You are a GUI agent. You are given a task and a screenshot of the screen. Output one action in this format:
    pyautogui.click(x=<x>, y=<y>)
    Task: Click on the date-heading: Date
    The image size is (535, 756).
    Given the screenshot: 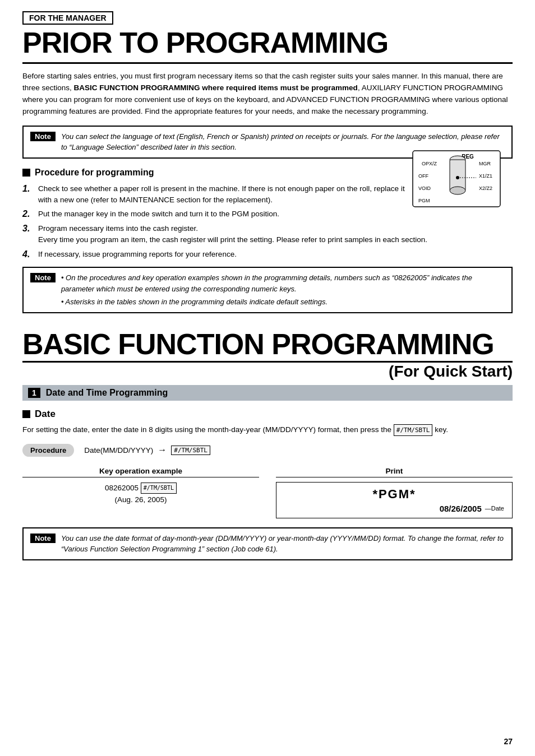 What is the action you would take?
    pyautogui.click(x=268, y=414)
    